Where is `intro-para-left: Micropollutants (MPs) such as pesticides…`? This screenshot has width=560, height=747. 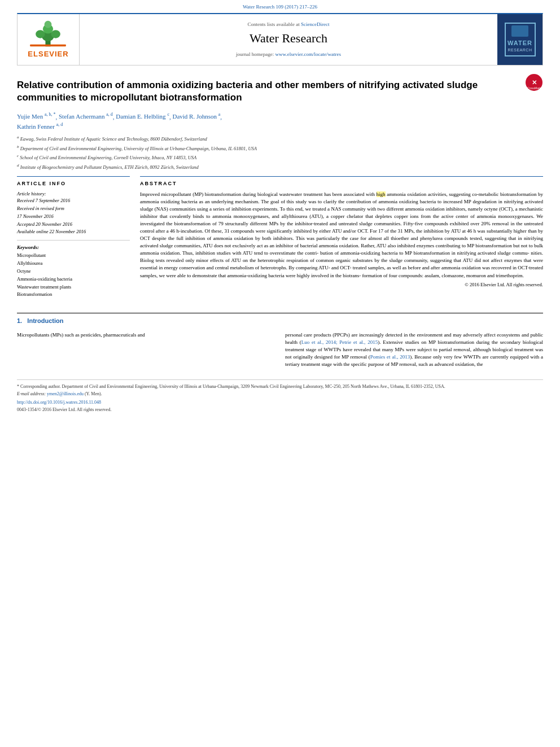 intro-para-left: Micropollutants (MPs) such as pesticides… is located at coordinates (146, 335).